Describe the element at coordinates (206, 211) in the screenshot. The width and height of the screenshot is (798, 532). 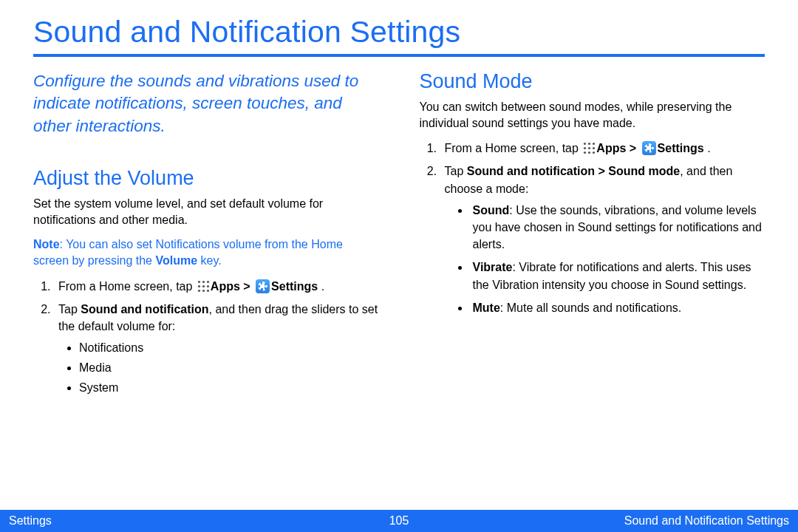
I see `adjust-volume-desc: Set the system volume level, and set def…` at that location.